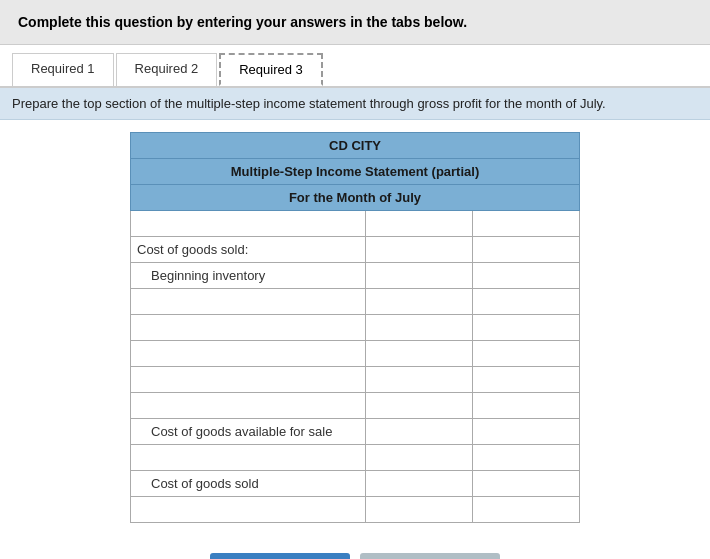 The image size is (710, 559). Describe the element at coordinates (356, 198) in the screenshot. I see `table-header-period: For the Month of July` at that location.